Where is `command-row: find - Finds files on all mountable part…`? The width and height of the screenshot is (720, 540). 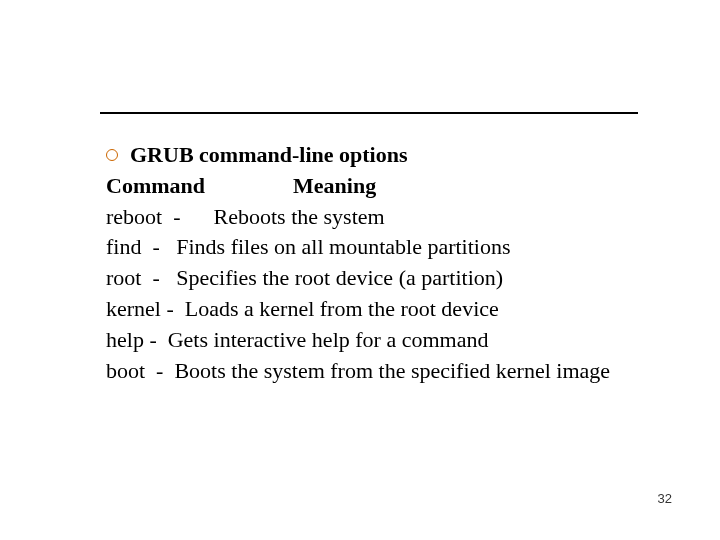 command-row: find - Finds files on all mountable part… is located at coordinates (383, 248).